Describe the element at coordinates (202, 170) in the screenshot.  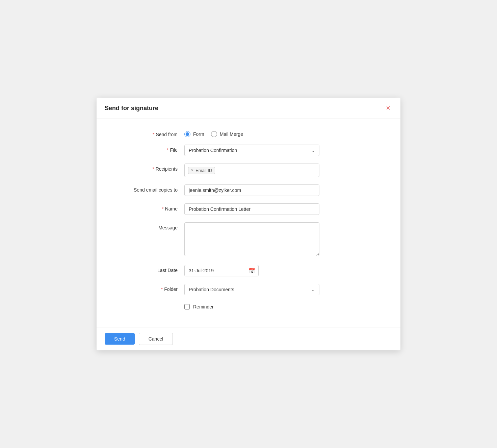
I see `recipient-tag: × Email ID` at that location.